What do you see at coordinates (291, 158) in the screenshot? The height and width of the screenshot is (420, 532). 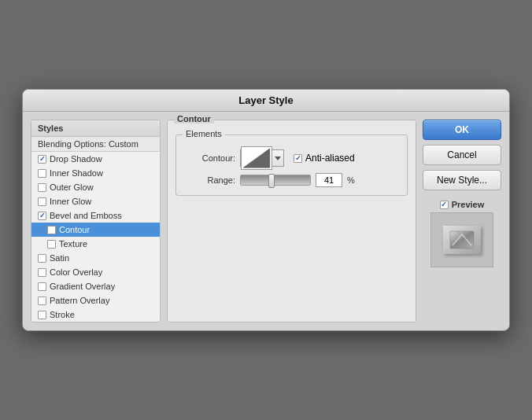 I see `contour-row: Contour:` at bounding box center [291, 158].